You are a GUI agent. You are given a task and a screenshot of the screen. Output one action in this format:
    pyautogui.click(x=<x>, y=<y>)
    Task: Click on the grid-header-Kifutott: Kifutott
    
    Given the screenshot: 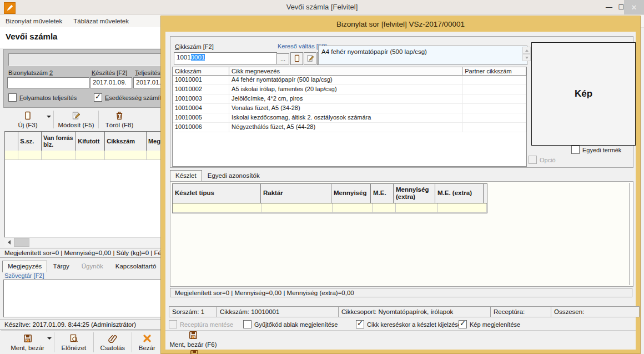 What is the action you would take?
    pyautogui.click(x=90, y=141)
    